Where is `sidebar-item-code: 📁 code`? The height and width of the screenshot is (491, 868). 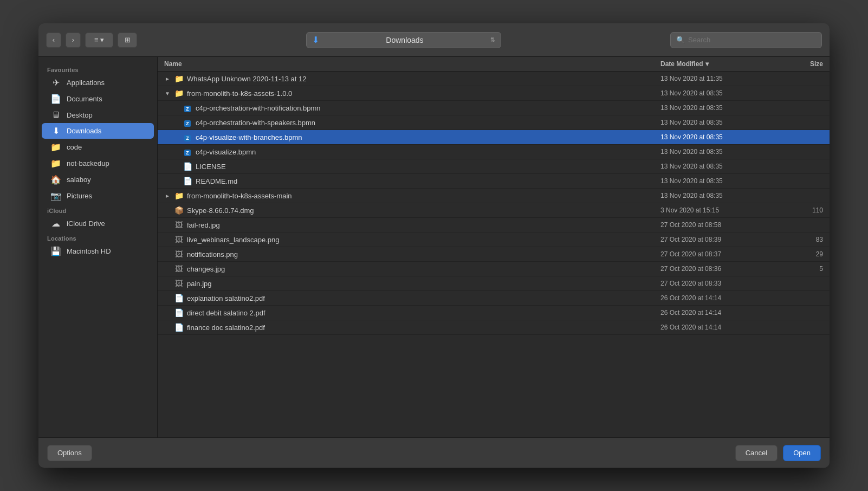
sidebar-item-code: 📁 code is located at coordinates (98, 147).